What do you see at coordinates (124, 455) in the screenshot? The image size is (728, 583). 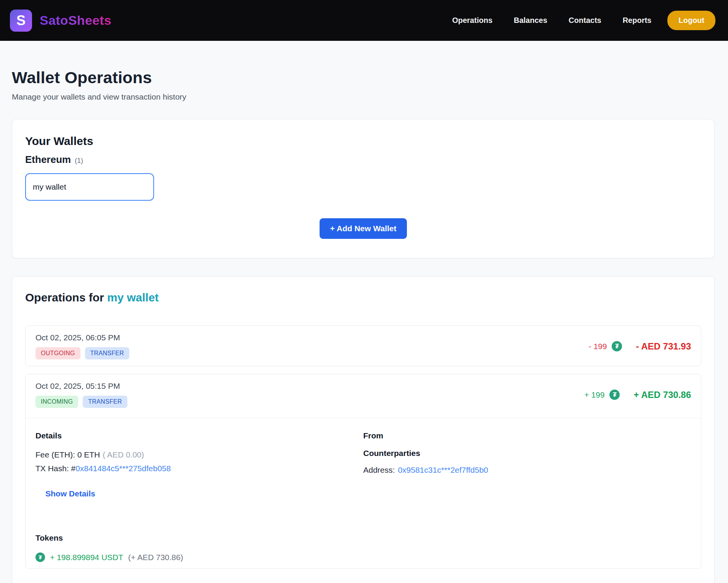 I see `fee-fiat: ( AED 0.00)` at bounding box center [124, 455].